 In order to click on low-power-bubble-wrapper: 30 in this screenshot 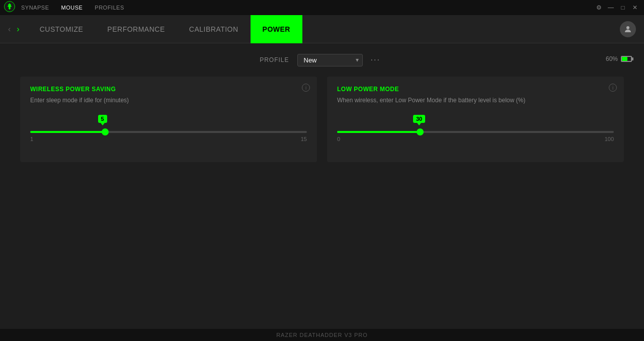, I will do `click(475, 120)`.